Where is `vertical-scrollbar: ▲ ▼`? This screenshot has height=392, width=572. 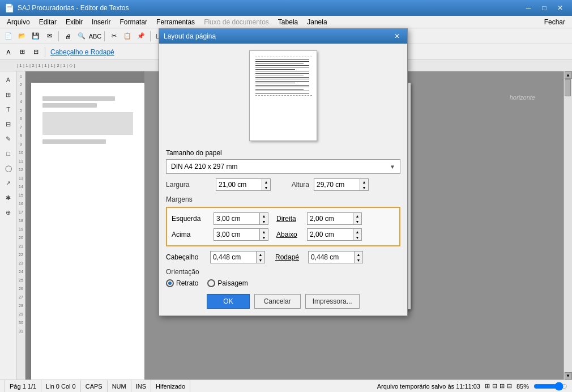 vertical-scrollbar: ▲ ▼ is located at coordinates (567, 225).